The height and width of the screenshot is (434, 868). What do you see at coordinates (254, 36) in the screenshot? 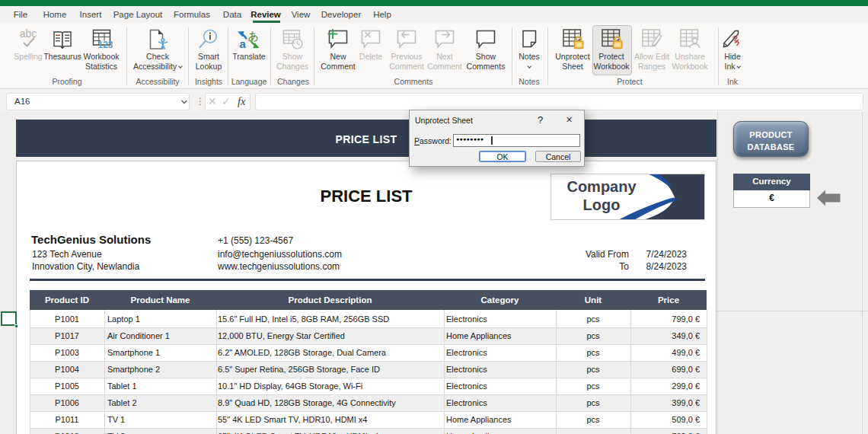
I see `svg-text: あ` at bounding box center [254, 36].